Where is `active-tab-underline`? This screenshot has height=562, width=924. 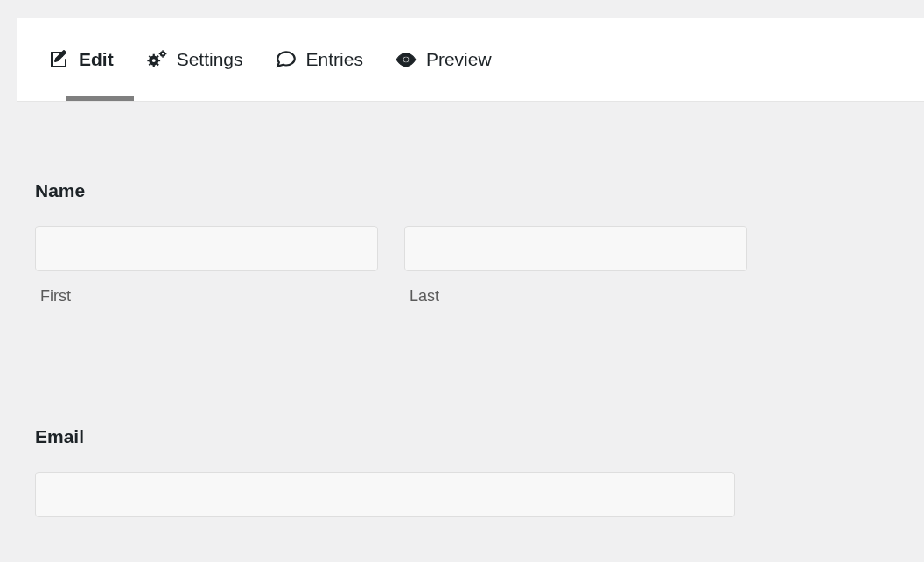
active-tab-underline is located at coordinates (100, 98).